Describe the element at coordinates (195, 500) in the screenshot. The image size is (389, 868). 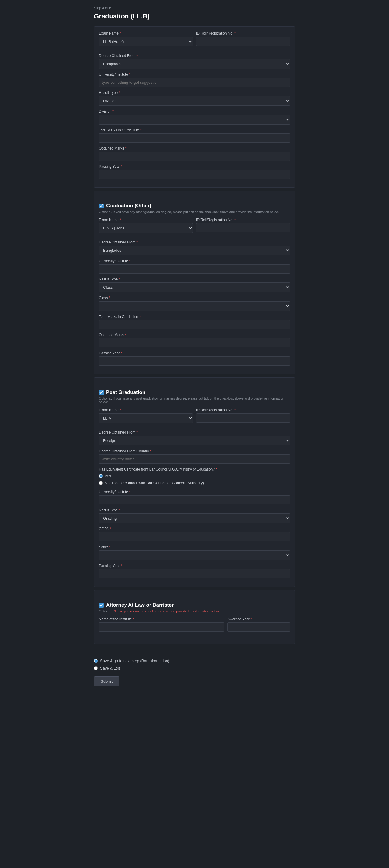
I see `pg-university-input` at that location.